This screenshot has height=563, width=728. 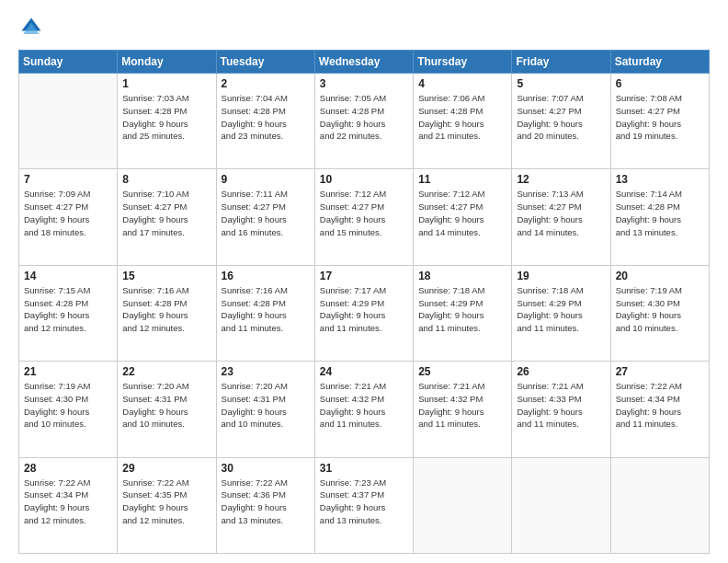 I want to click on day-number: 10, so click(x=364, y=179).